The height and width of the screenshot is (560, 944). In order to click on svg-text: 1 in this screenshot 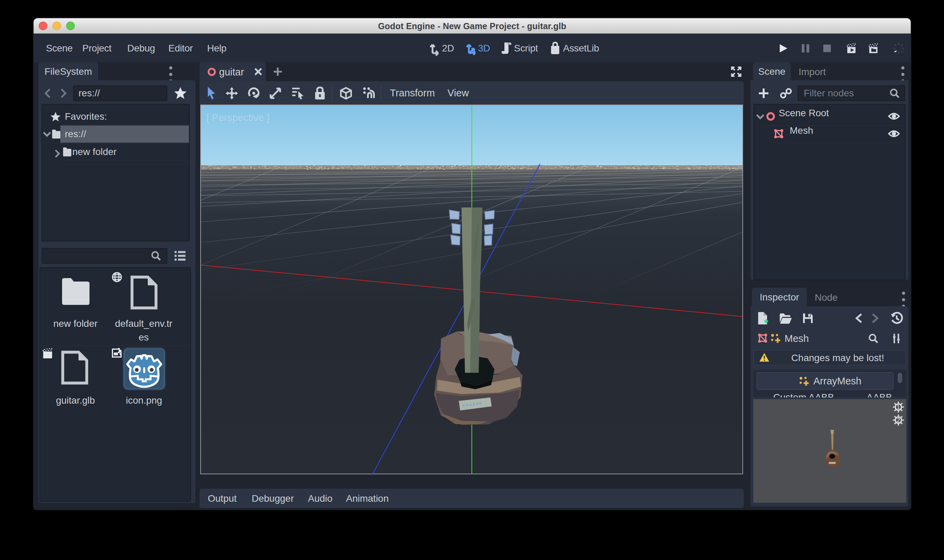, I will do `click(898, 408)`.